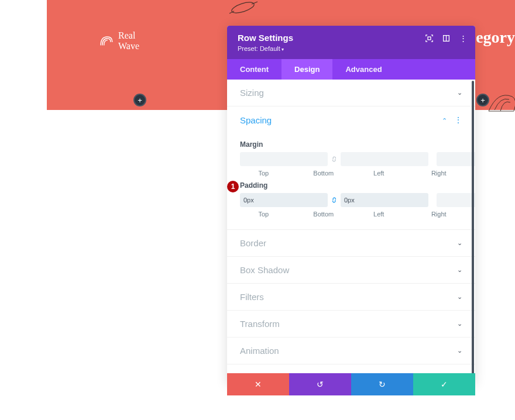 The image size is (515, 420). What do you see at coordinates (456, 159) in the screenshot?
I see `margin-left-input` at bounding box center [456, 159].